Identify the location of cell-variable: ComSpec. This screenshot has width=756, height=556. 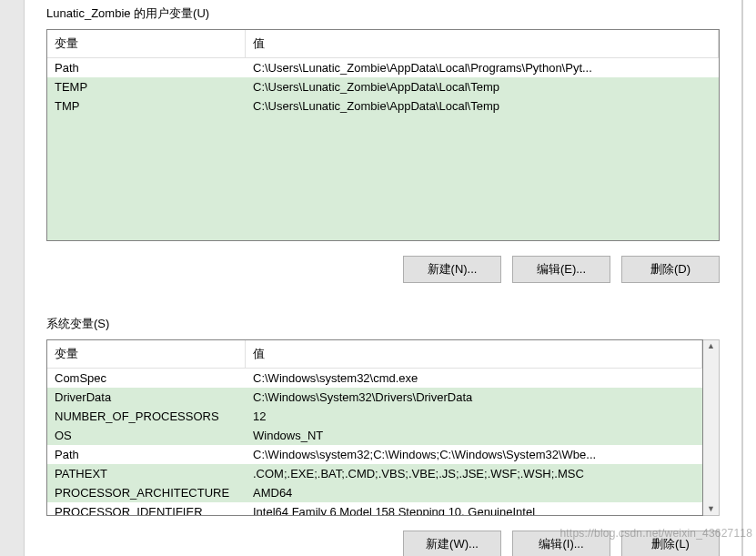
(146, 379).